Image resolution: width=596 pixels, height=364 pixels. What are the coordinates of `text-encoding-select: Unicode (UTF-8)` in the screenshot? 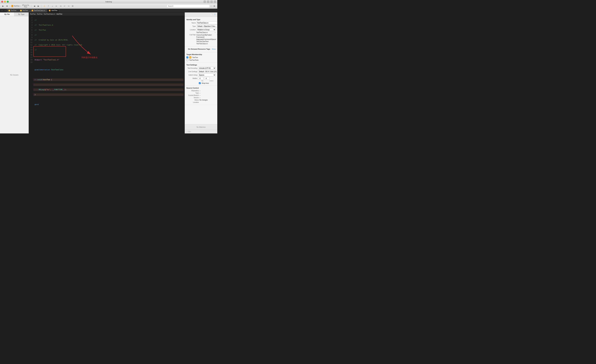 It's located at (207, 68).